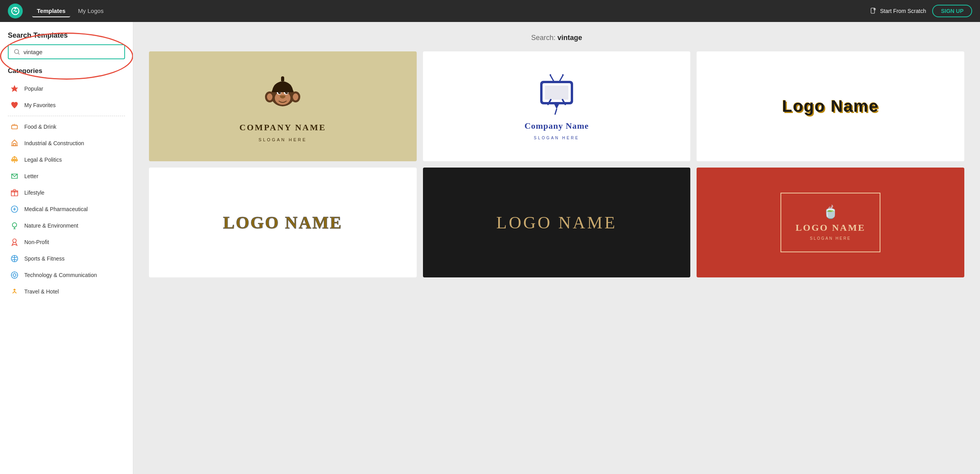  Describe the element at coordinates (15, 176) in the screenshot. I see `letter-icon` at that location.